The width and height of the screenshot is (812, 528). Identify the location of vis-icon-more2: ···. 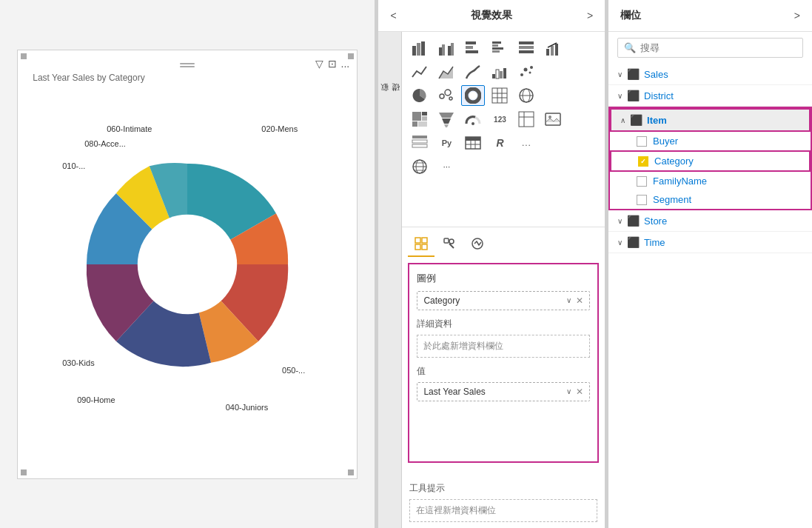
(446, 167).